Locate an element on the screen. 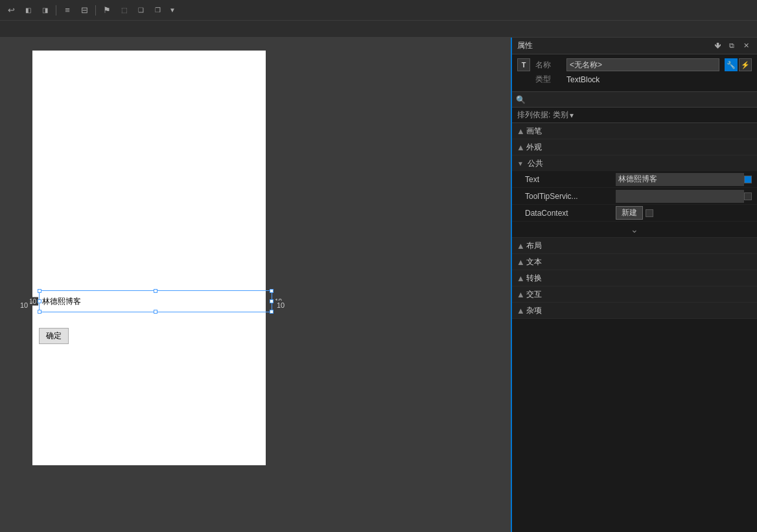 The width and height of the screenshot is (757, 532). handle-tr is located at coordinates (272, 291).